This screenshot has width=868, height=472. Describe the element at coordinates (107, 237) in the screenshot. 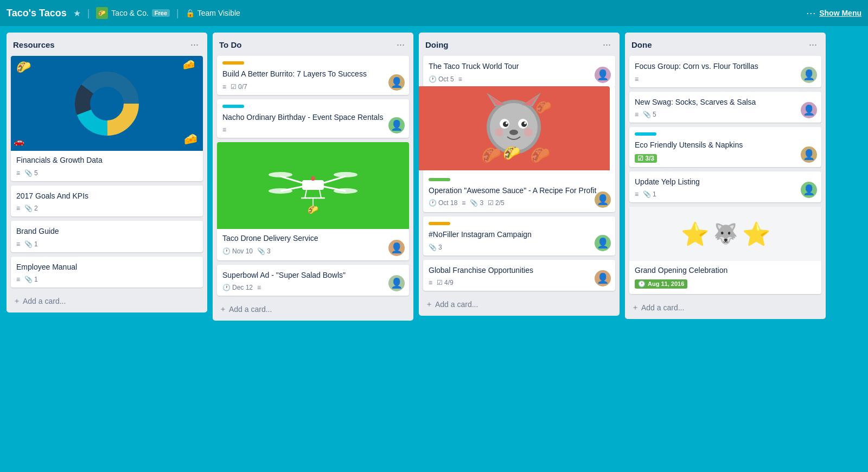

I see `card-brand: Brand Guide ≡ 📎 1` at that location.